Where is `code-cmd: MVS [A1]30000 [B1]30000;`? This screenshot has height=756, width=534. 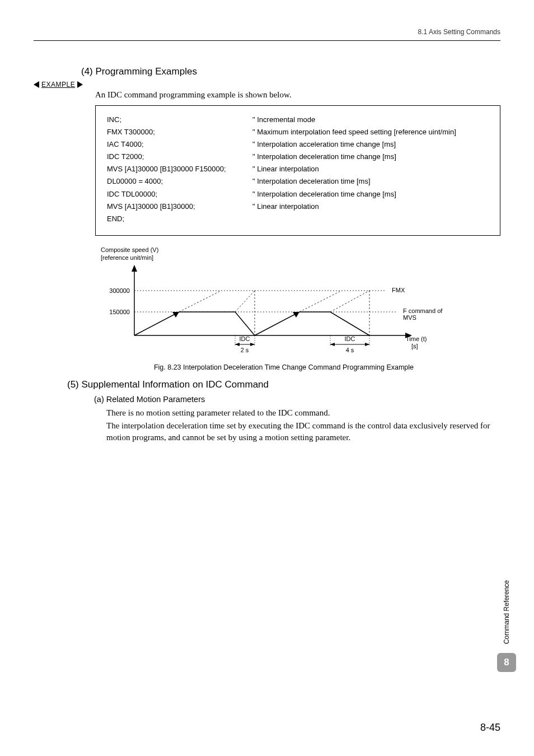 code-cmd: MVS [A1]30000 [B1]30000; is located at coordinates (180, 207).